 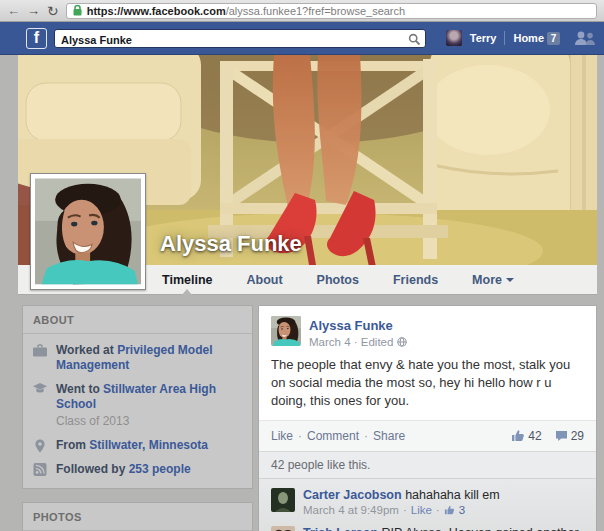 What do you see at coordinates (462, 510) in the screenshot?
I see `comment-like-count: 3` at bounding box center [462, 510].